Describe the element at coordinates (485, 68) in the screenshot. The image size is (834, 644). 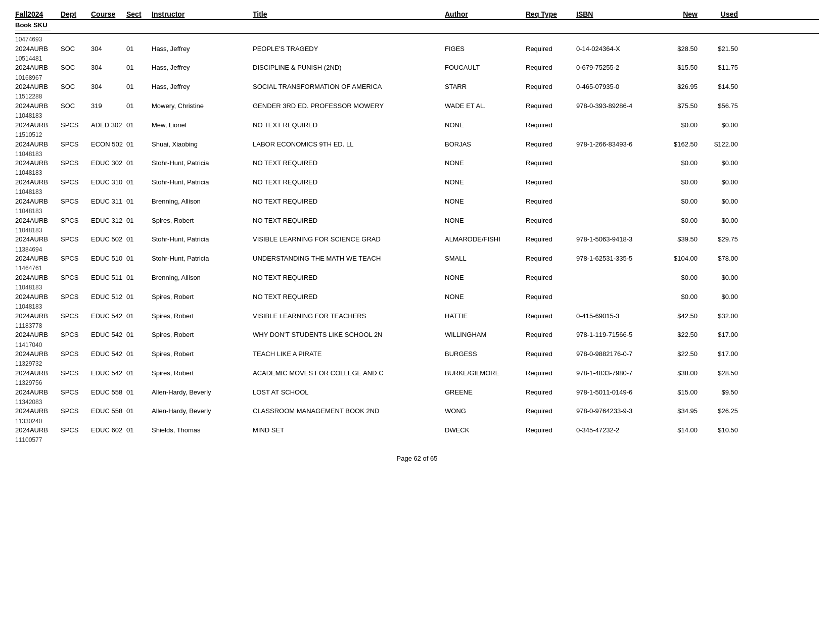
I see `cell-author: FOUCAULT` at that location.